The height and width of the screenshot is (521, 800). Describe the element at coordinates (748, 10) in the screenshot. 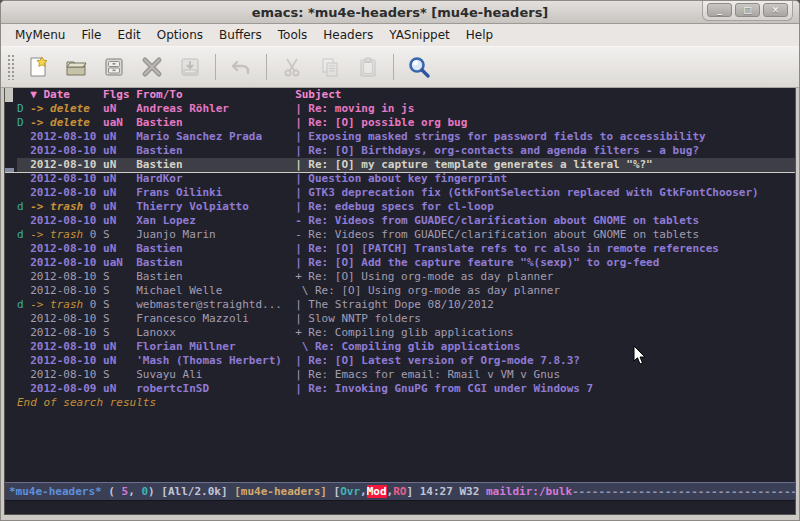

I see `maximize-button: □` at that location.